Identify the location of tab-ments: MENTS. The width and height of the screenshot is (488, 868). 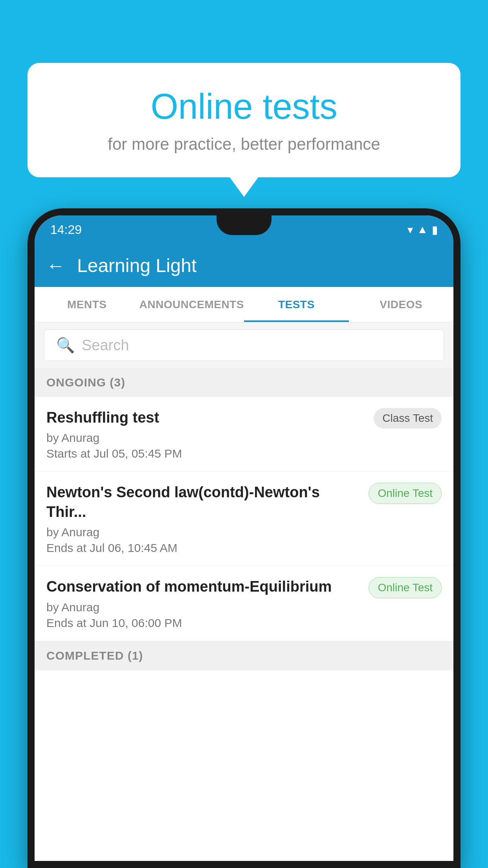
(87, 304).